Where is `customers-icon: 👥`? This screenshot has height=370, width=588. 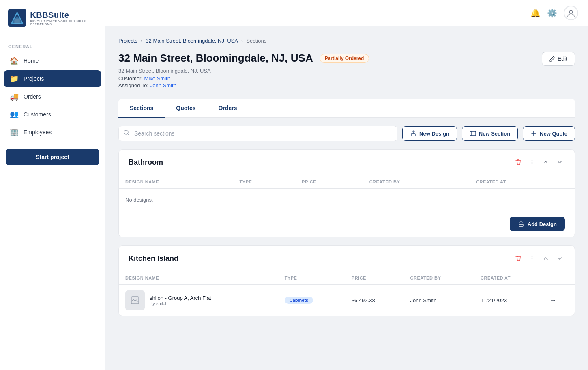 customers-icon: 👥 is located at coordinates (14, 114).